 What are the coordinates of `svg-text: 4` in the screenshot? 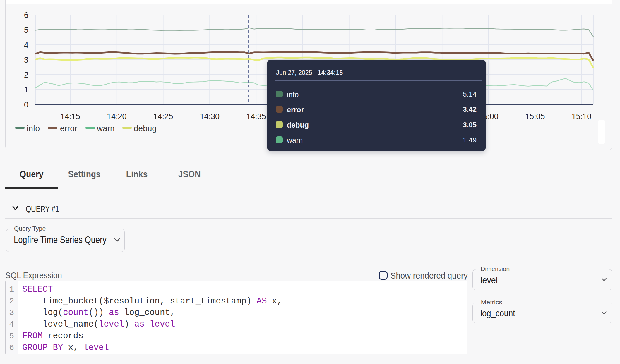 It's located at (26, 45).